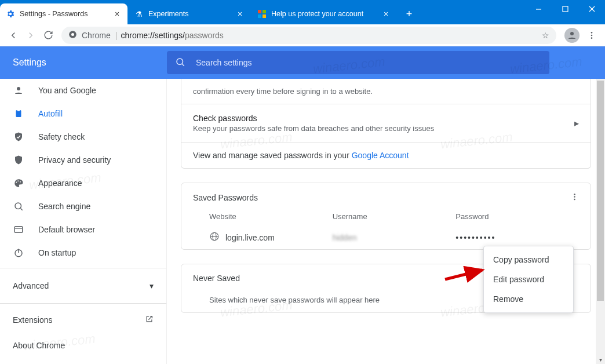 Image resolution: width=605 pixels, height=364 pixels. Describe the element at coordinates (538, 9) in the screenshot. I see `minimize-button` at that location.